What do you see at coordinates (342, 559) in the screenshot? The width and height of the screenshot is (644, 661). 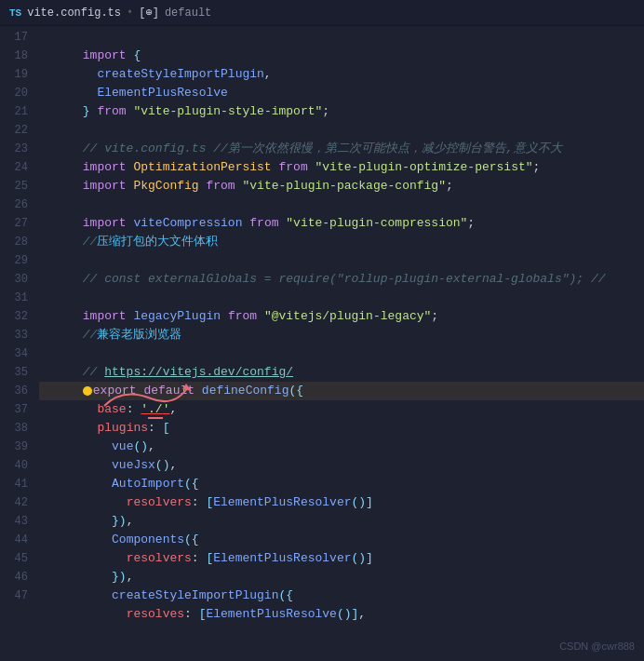 I see `code-line-45: }),` at bounding box center [342, 559].